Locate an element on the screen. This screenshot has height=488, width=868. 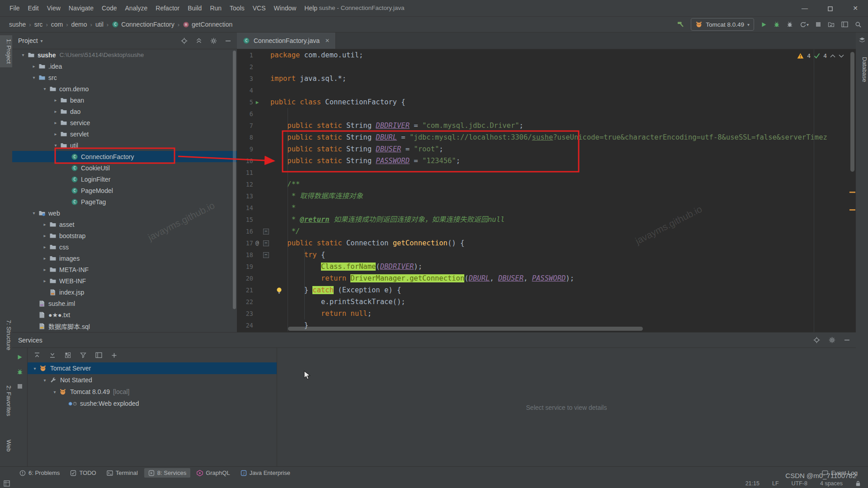
tree-item-css: ▸css is located at coordinates (125, 247).